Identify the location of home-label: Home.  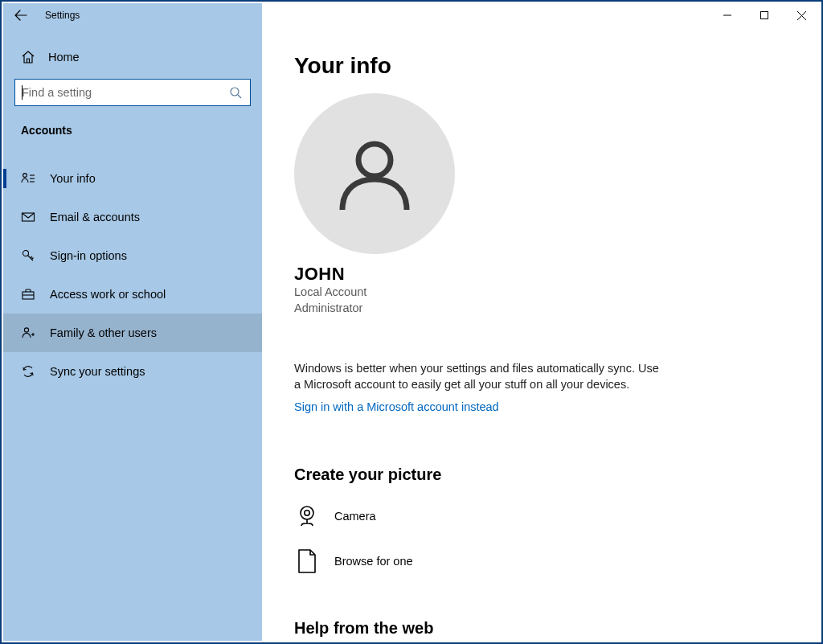
(64, 57).